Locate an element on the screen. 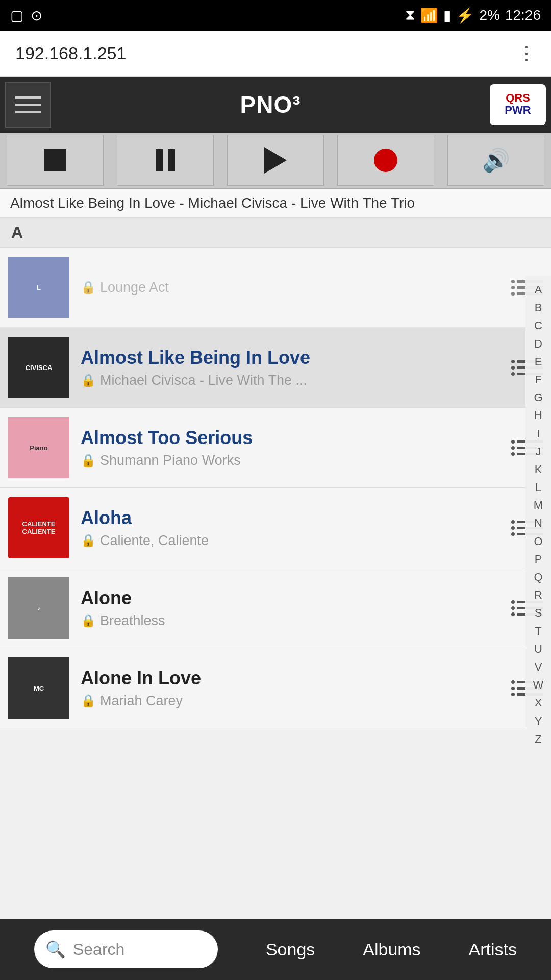  alpha-t: T is located at coordinates (538, 631).